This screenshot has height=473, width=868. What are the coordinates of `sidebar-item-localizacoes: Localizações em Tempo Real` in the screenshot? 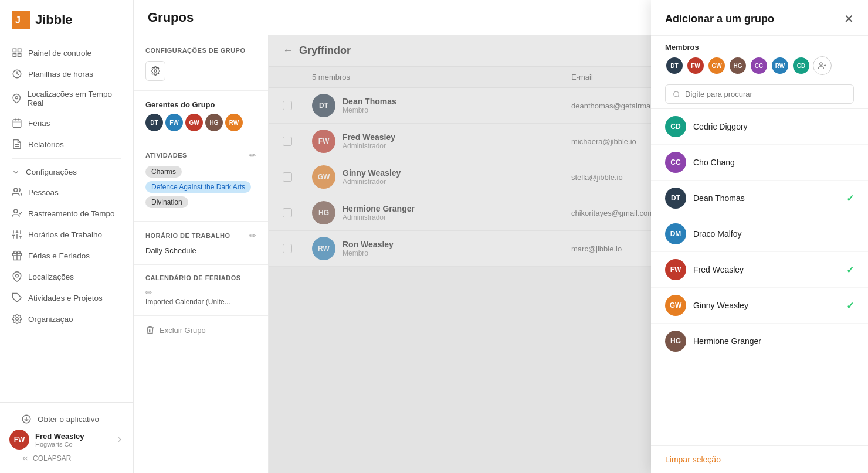 It's located at (67, 98).